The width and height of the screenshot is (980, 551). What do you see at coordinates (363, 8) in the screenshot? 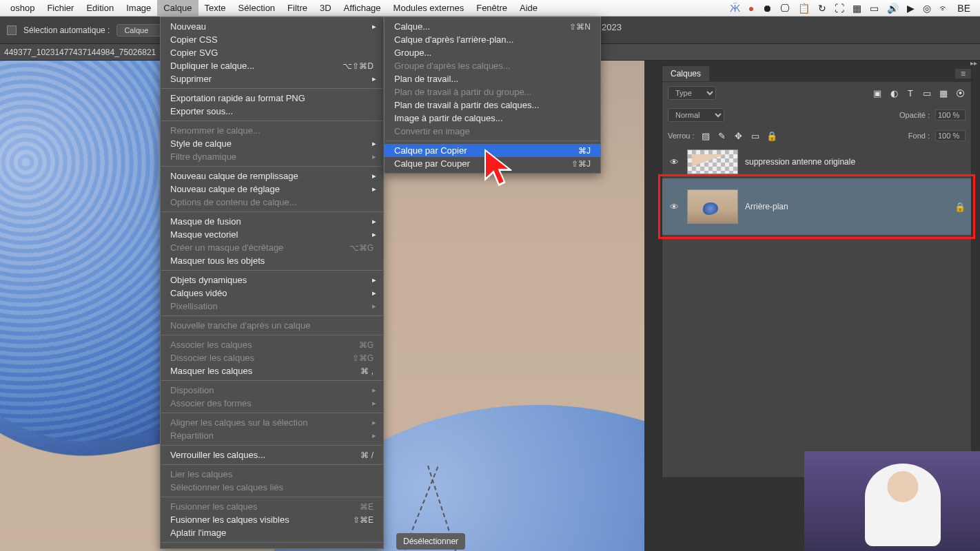
I see `menu-affichage: Affichage` at bounding box center [363, 8].